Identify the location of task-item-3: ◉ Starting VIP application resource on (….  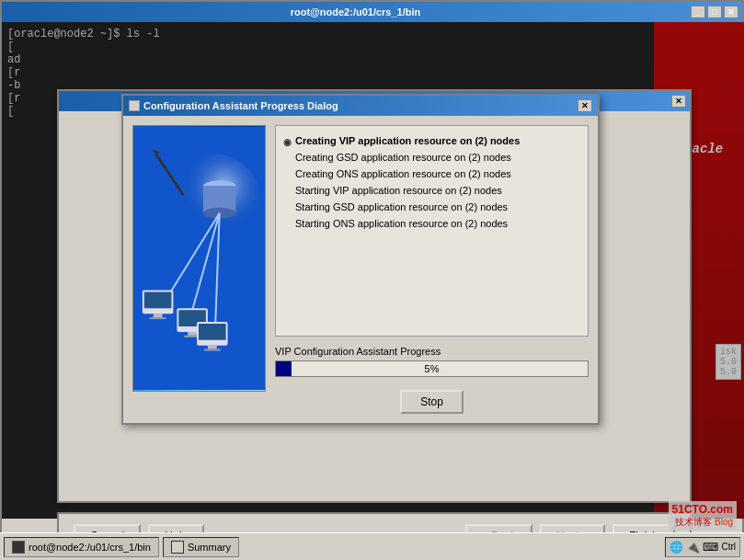
(432, 191).